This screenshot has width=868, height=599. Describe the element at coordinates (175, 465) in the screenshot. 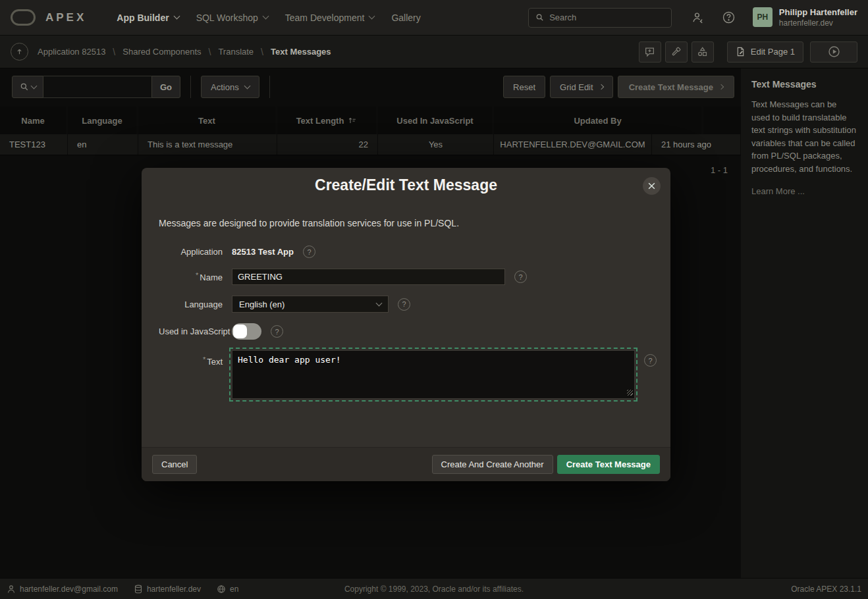

I see `cancel-button: Cancel` at that location.